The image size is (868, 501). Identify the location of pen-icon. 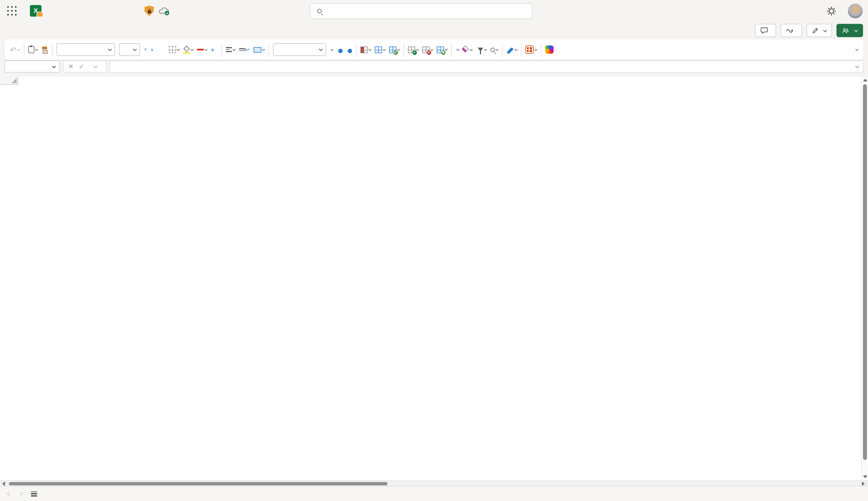
(510, 50).